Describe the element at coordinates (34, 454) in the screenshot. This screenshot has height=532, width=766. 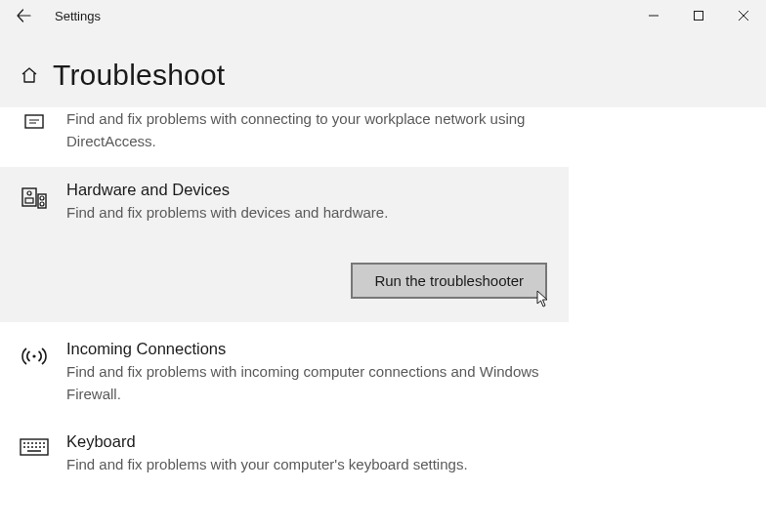
I see `keyboard-icon` at that location.